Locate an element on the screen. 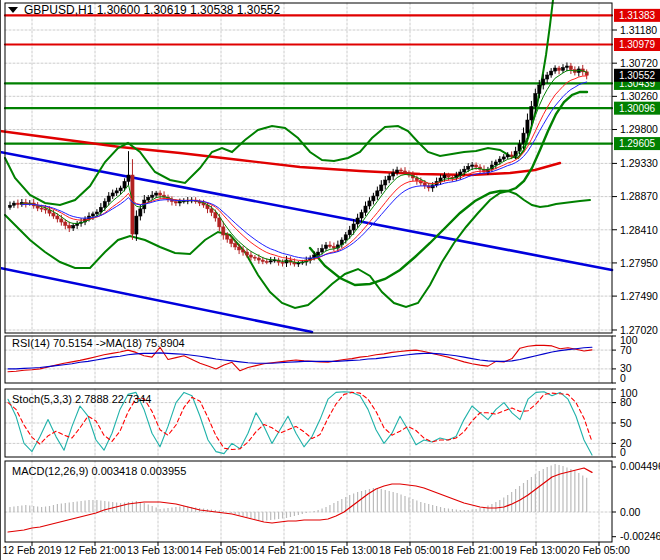 The image size is (660, 560). price-tick: 1.27490 is located at coordinates (639, 296).